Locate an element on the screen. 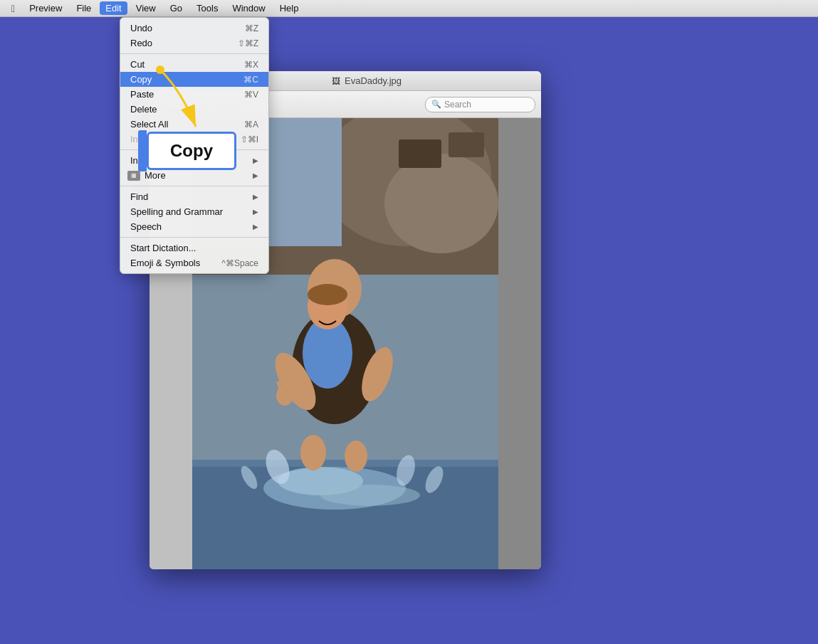 This screenshot has width=818, height=644. more-arrow-icon: ▶ is located at coordinates (256, 175).